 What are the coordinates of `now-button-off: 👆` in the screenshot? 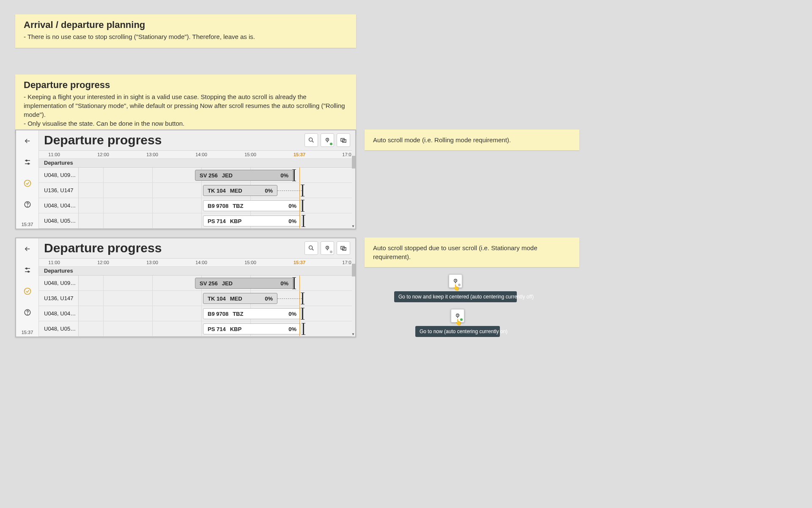 It's located at (455, 281).